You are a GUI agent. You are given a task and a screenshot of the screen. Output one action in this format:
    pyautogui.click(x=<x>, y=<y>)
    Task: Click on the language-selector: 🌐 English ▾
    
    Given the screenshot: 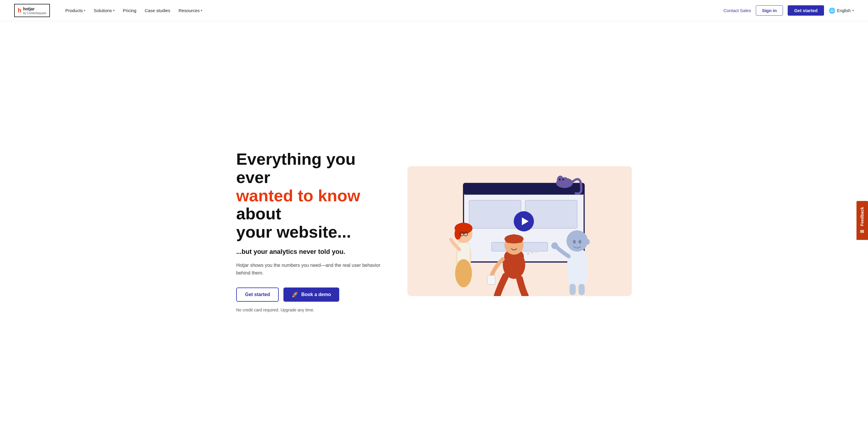 What is the action you would take?
    pyautogui.click(x=841, y=11)
    